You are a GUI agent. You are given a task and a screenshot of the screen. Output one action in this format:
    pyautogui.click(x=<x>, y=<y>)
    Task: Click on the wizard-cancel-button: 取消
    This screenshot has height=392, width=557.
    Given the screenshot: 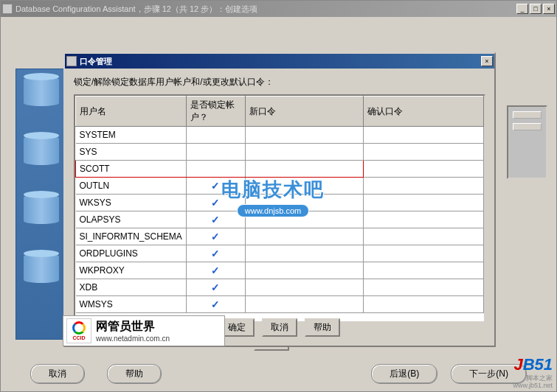 What is the action you would take?
    pyautogui.click(x=58, y=374)
    